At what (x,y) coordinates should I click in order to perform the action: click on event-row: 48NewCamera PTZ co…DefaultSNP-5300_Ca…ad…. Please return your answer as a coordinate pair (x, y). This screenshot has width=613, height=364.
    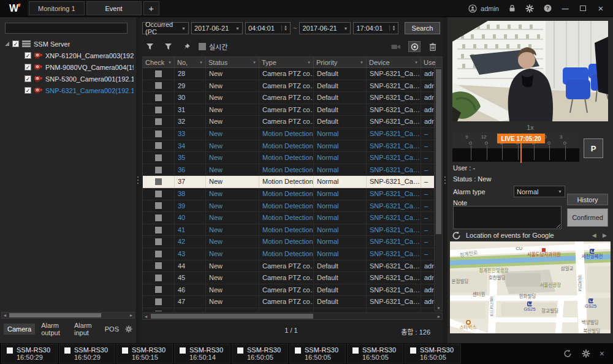
    Looking at the image, I should click on (289, 310).